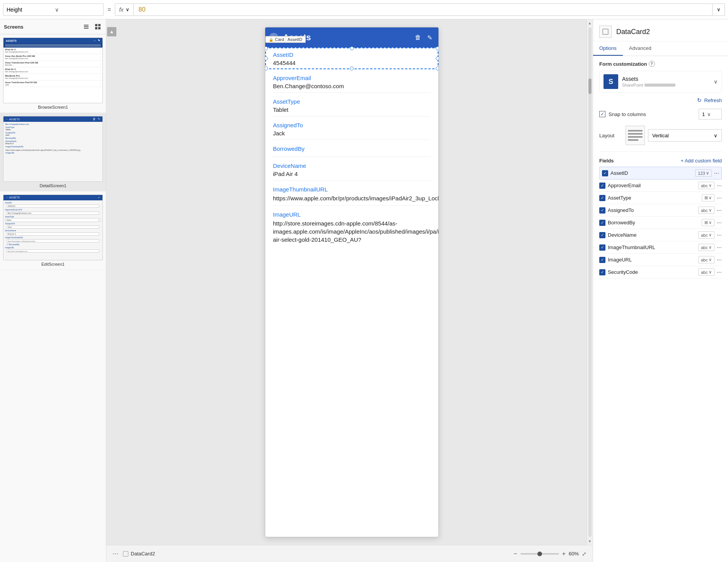 The image size is (728, 562). Describe the element at coordinates (652, 64) in the screenshot. I see `help-icon: ?` at that location.